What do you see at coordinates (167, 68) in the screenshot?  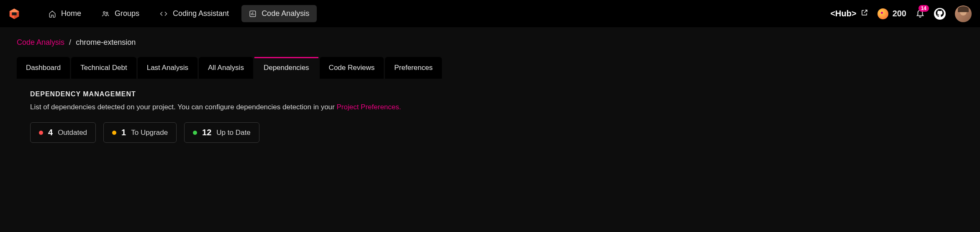 I see `tab-last-analysis: Last Analysis` at bounding box center [167, 68].